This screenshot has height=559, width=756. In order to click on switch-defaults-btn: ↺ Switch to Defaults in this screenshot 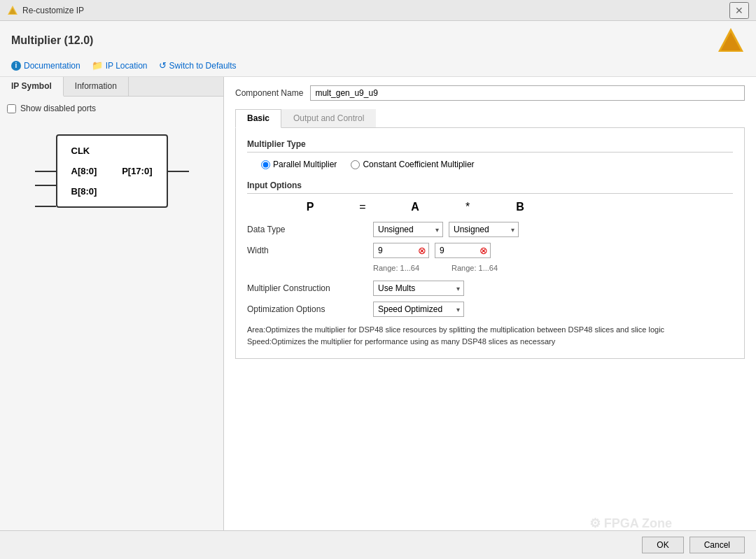, I will do `click(197, 66)`.